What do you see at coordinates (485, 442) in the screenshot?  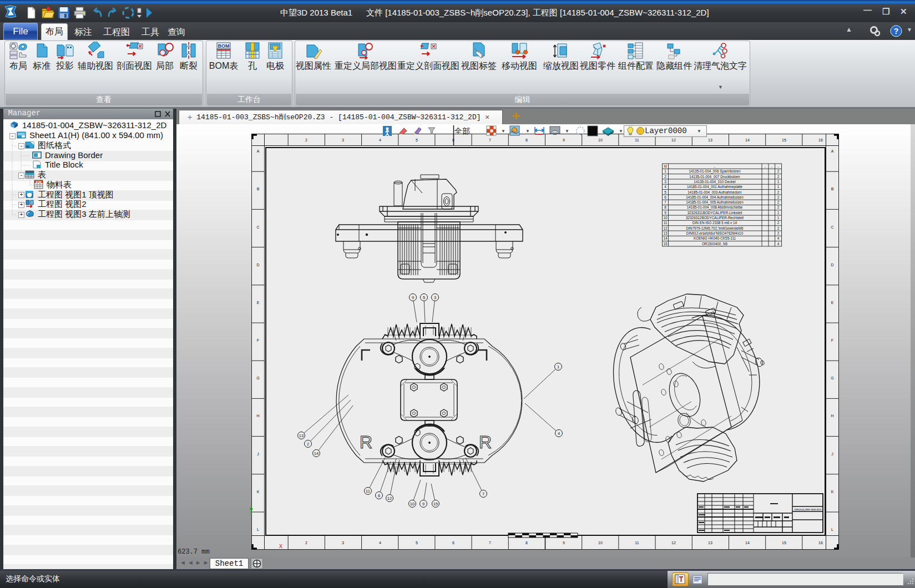 I see `svg-text: R` at bounding box center [485, 442].